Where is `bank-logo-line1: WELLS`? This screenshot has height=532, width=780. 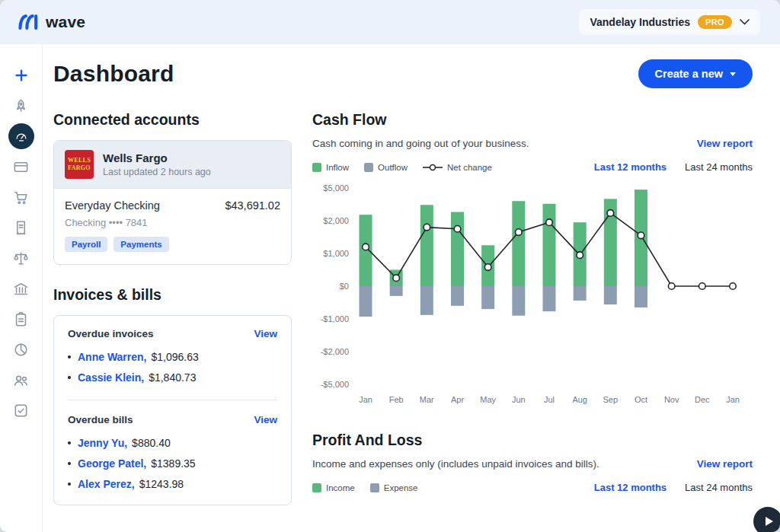
bank-logo-line1: WELLS is located at coordinates (79, 161).